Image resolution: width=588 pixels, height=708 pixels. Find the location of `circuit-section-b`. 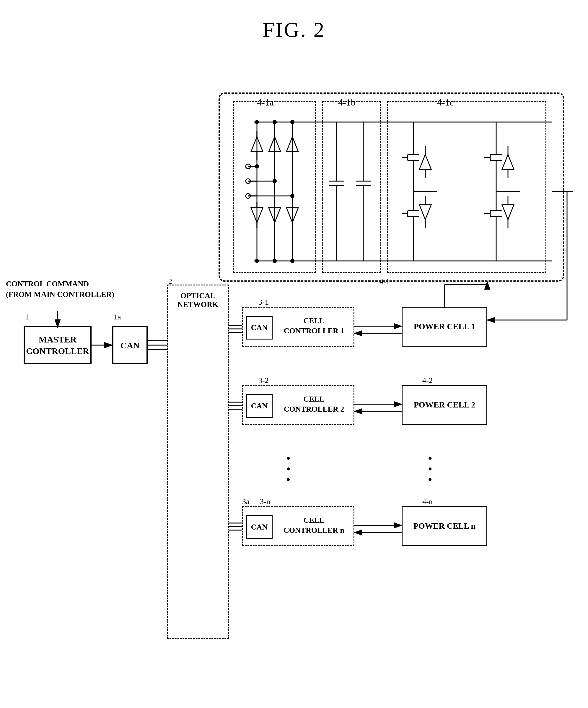

circuit-section-b is located at coordinates (351, 187).